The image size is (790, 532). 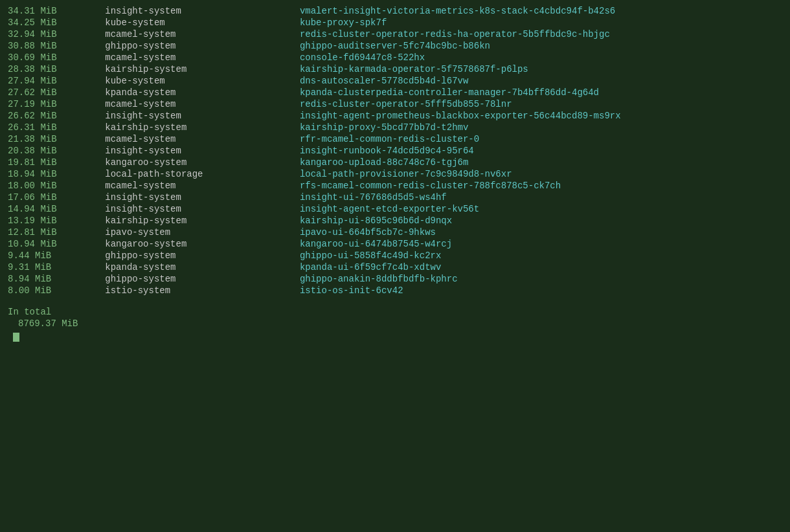 I want to click on pod-name-cell: insight-runbook-74dcd5d9c4-95r64, so click(x=541, y=151).